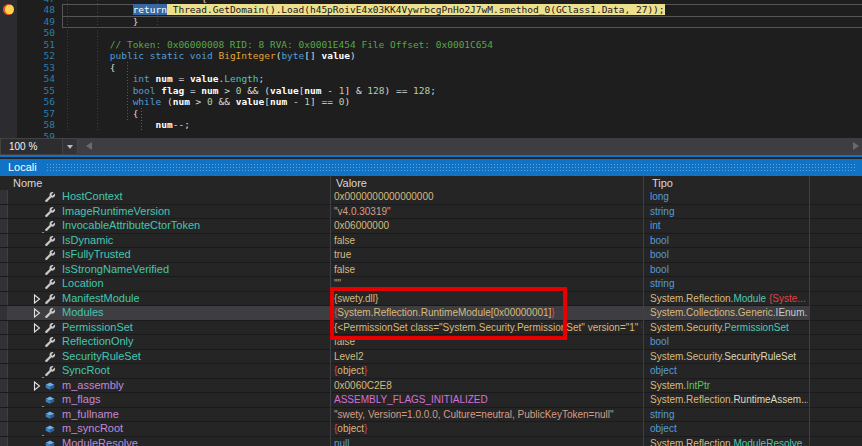  Describe the element at coordinates (431, 430) in the screenshot. I see `locals-row-m_syncRoot: m_syncRoot{object}object` at that location.